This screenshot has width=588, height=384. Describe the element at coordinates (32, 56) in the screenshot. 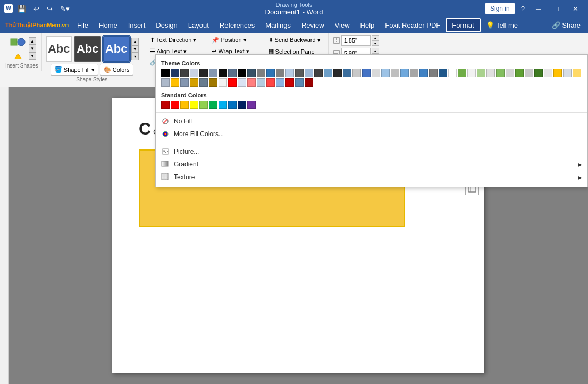

I see `scroll-more-btn: ▾` at that location.